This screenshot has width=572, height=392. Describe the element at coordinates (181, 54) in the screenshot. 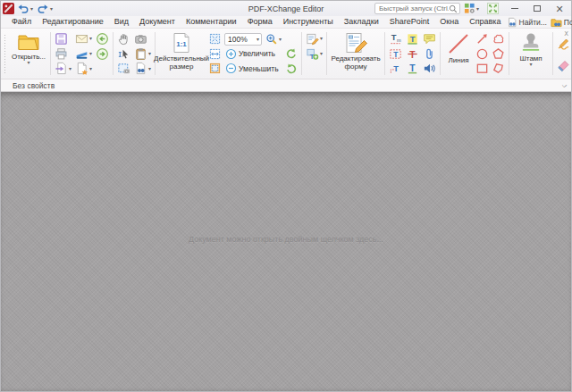

I see `group-actual-size: 1:1 Действительный размер` at that location.